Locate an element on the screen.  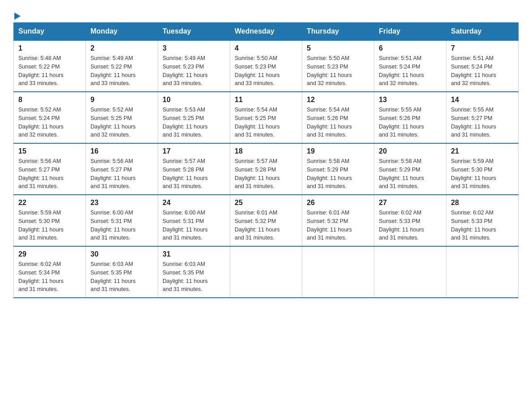
calendar-cell: 2 Sunrise: 5:49 AMSunset: 5:22 PMDayligh… is located at coordinates (122, 66).